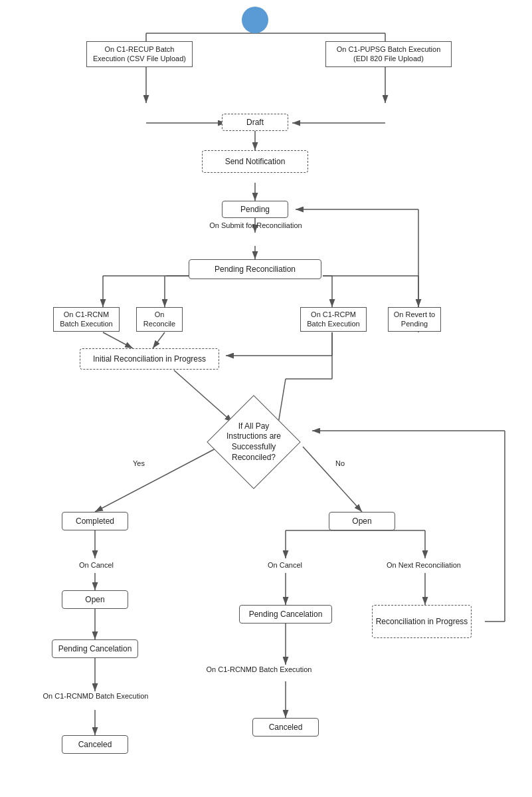  Describe the element at coordinates (95, 649) in the screenshot. I see `pending-cancel-left-node: Pending Cancelation` at that location.